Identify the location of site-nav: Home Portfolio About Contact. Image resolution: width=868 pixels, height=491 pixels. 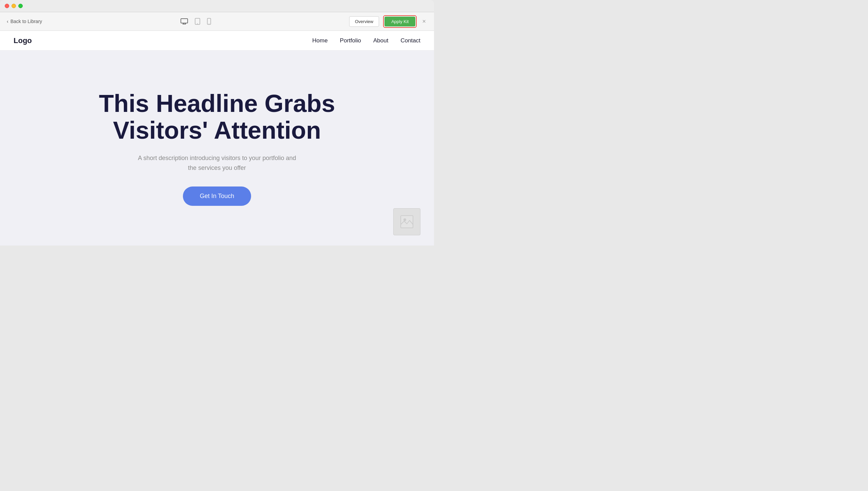
(366, 41).